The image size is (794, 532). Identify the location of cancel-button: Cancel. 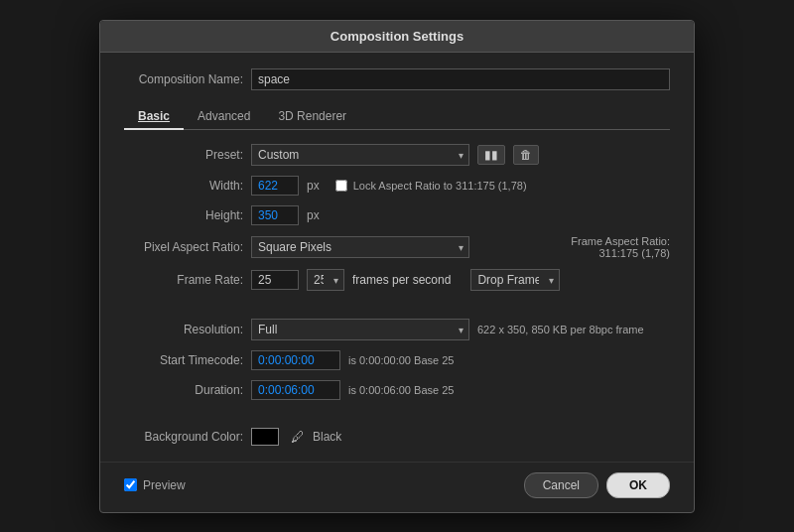
(562, 485).